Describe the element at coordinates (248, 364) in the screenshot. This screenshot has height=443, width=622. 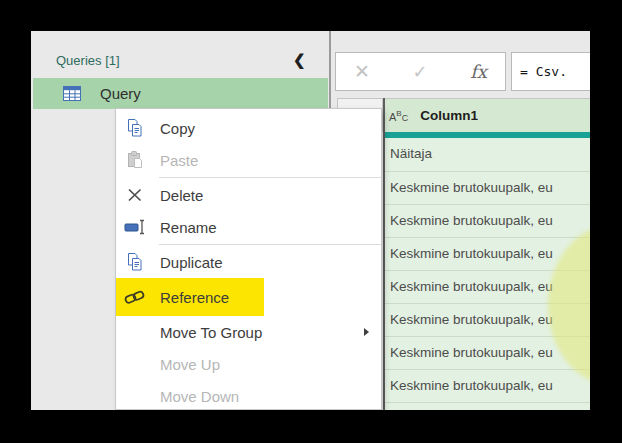
I see `menu-item-move-up: Move Up` at that location.